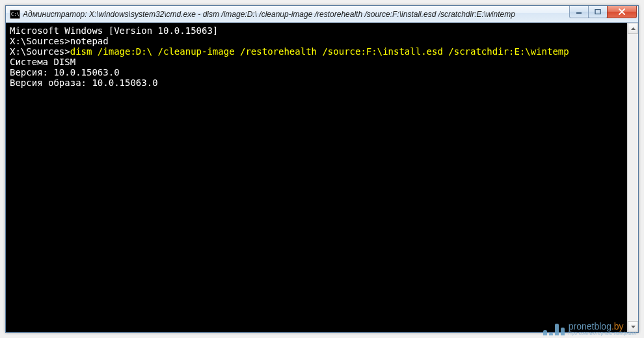 This screenshot has height=338, width=644. I want to click on cmd-icon: C:\, so click(15, 14).